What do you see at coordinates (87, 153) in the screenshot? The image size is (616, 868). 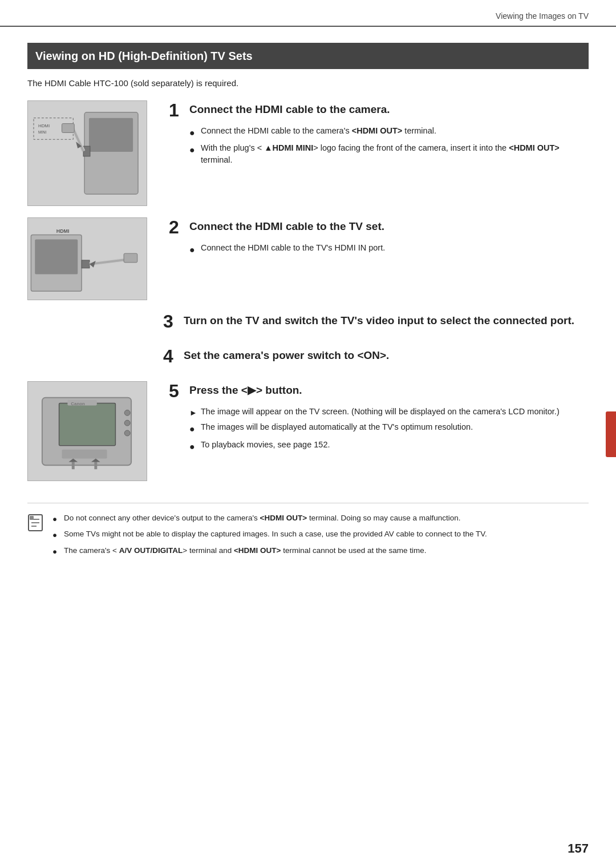 I see `step-1-diagram: HDMI MINI` at bounding box center [87, 153].